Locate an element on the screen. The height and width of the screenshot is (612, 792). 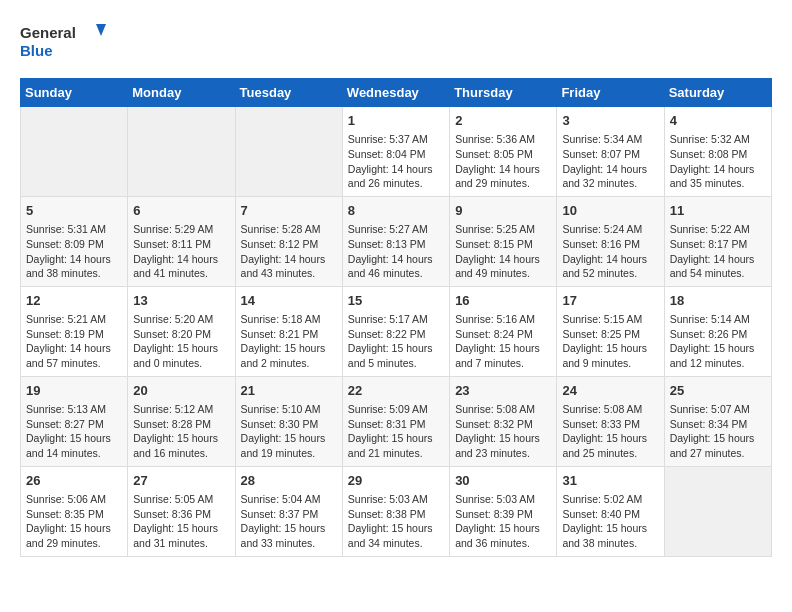
weekday-header-friday: Friday is located at coordinates (610, 93).